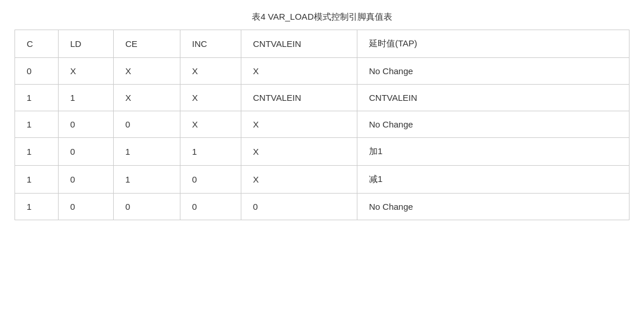 The image size is (644, 317). I want to click on cell-c-0: 0, so click(37, 71).